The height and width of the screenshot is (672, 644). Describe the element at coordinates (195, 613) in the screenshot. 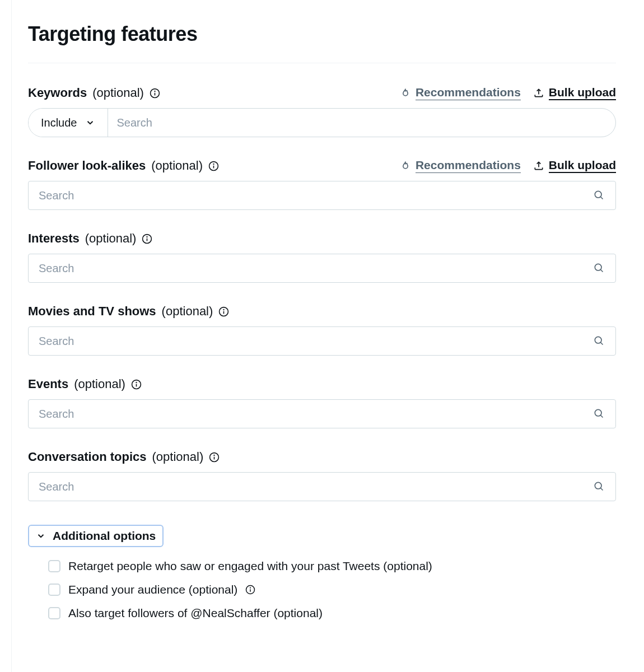

I see `option-label: Also target followers of @NealSchaffer (…` at that location.